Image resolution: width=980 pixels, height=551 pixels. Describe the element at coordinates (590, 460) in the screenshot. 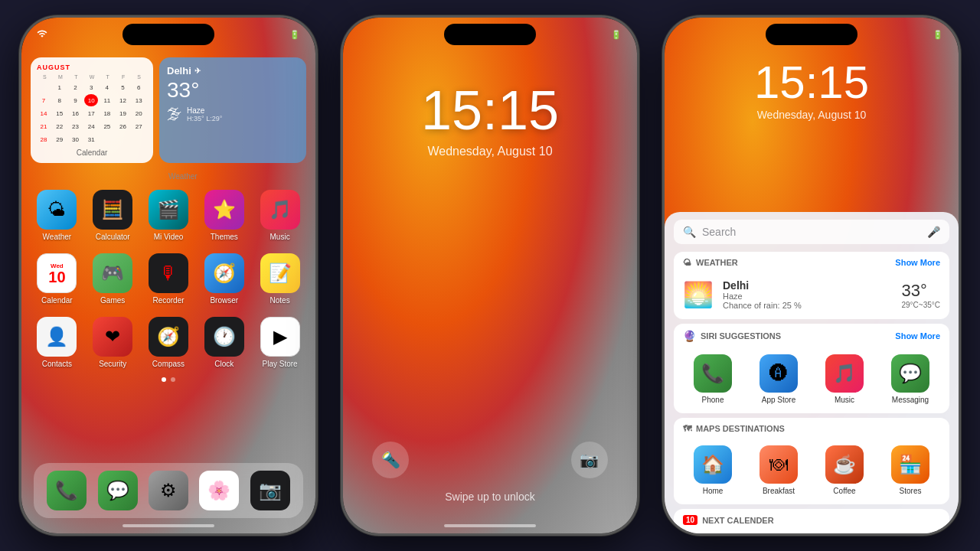

I see `camera-btn: 📷` at that location.